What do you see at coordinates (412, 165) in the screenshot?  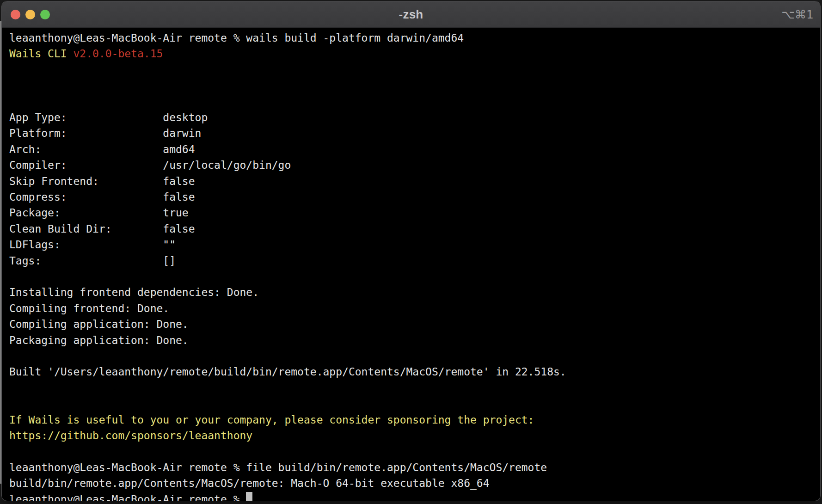 I see `terminal-line: Compiler:/usr/local/go/bin/go` at bounding box center [412, 165].